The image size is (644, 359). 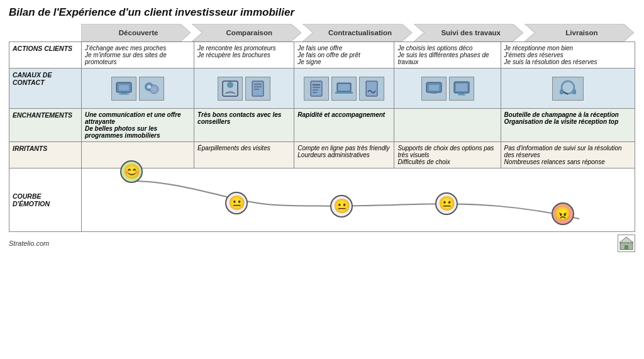 What do you see at coordinates (322, 155) in the screenshot?
I see `irritants-row: IRRITANTS Éparpillements des visites Com…` at bounding box center [322, 155].